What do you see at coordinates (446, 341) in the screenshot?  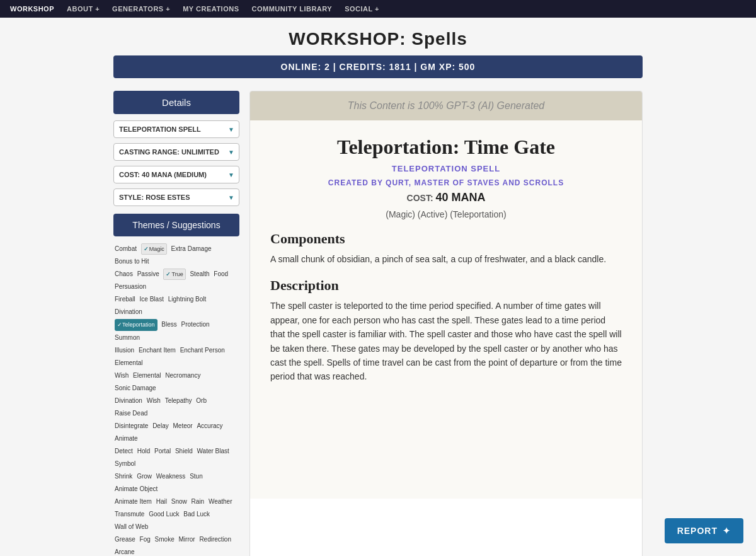 I see `description-text: The spell caster is teleported to the ti…` at bounding box center [446, 341].